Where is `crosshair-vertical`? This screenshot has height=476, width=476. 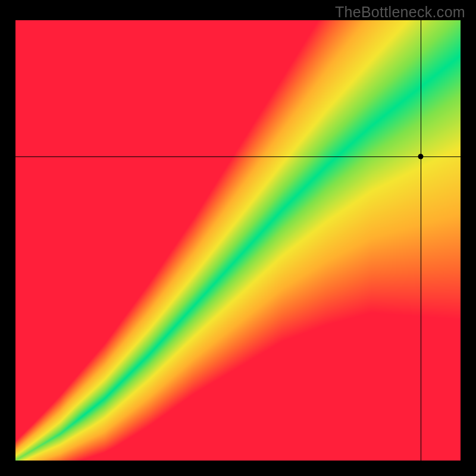 crosshair-vertical is located at coordinates (421, 240).